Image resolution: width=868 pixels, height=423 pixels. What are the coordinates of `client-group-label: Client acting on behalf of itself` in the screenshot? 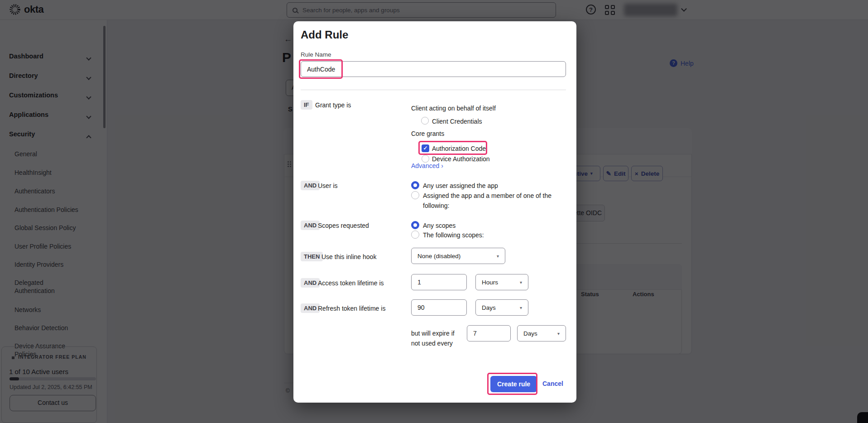 It's located at (454, 108).